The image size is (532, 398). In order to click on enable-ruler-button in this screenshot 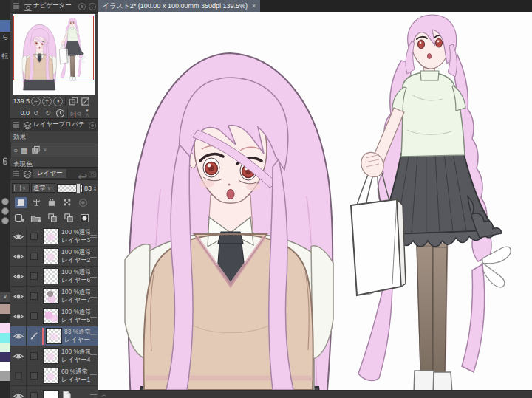, I will do `click(37, 202)`.